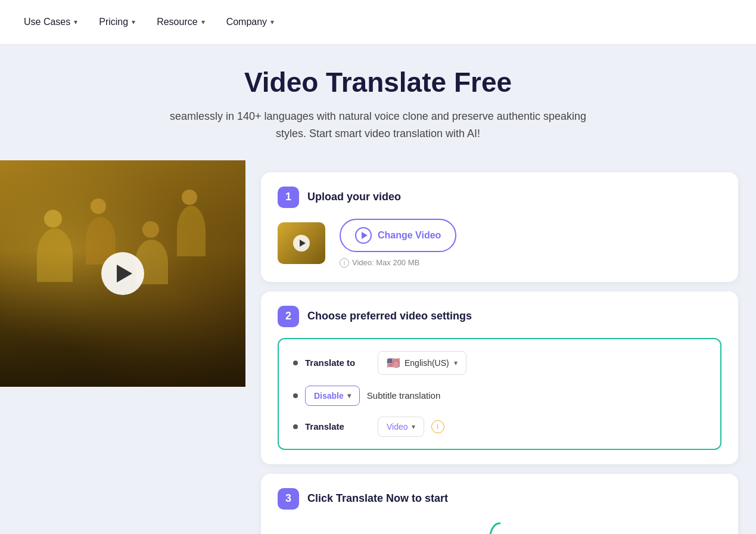  What do you see at coordinates (338, 362) in the screenshot?
I see `translate-to-label: Translate to` at bounding box center [338, 362].